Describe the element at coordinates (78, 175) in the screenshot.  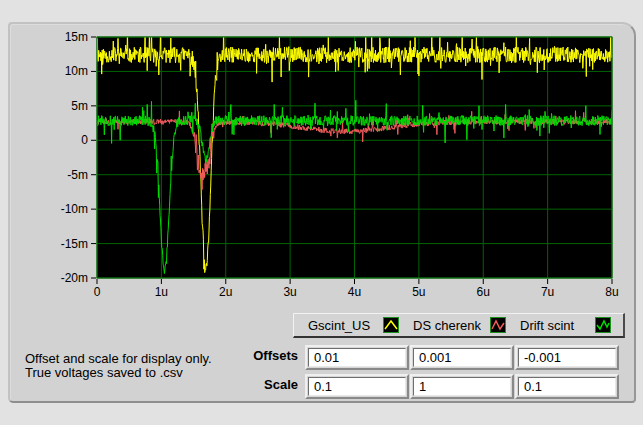
I see `y-tick-label: -5m` at that location.